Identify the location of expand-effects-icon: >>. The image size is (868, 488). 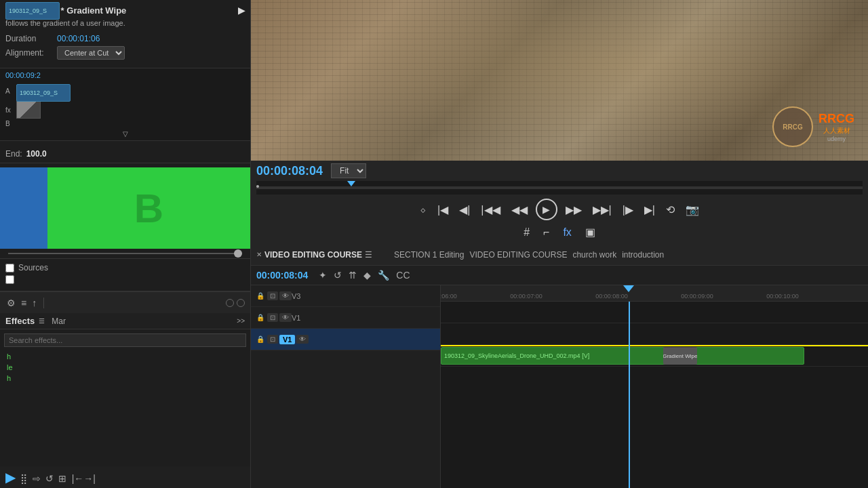
(241, 321).